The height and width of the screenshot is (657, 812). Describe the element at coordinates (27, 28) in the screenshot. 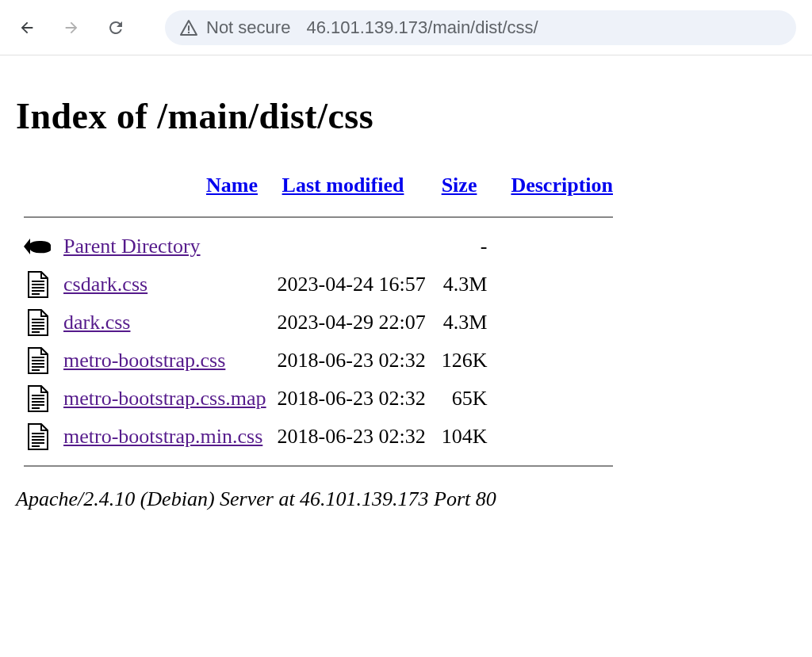

I see `arrow-left-icon` at that location.